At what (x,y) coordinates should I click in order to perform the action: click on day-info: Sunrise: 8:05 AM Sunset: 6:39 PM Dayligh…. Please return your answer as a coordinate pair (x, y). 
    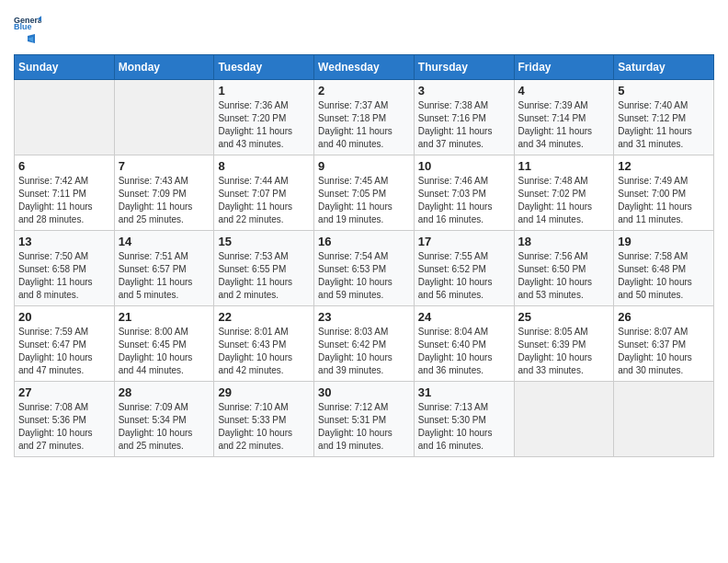
    Looking at the image, I should click on (564, 351).